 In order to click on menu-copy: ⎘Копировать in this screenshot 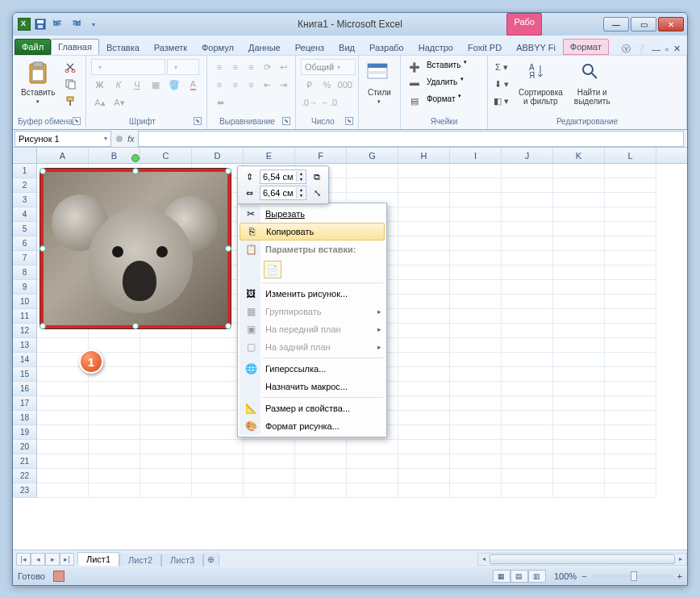, I will do `click(312, 232)`.